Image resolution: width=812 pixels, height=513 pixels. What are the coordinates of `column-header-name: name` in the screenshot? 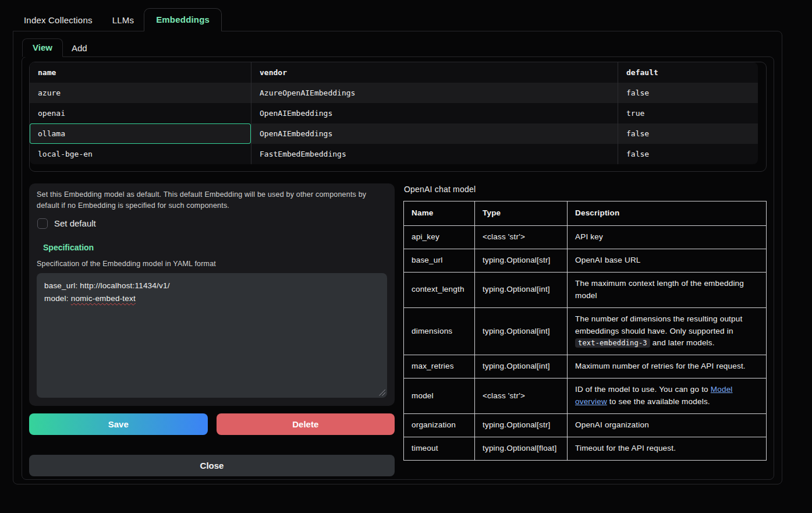 It's located at (140, 72).